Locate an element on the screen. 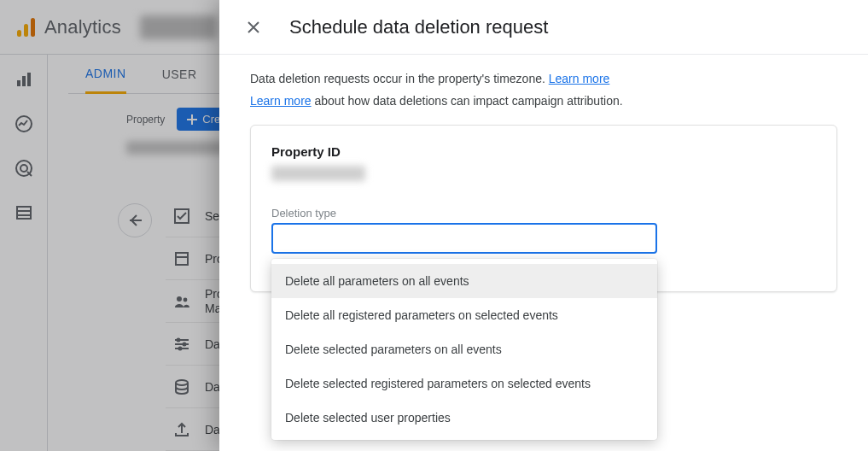  option-delete-selected-params-all-events: Delete selected parameters on all events is located at coordinates (464, 349).